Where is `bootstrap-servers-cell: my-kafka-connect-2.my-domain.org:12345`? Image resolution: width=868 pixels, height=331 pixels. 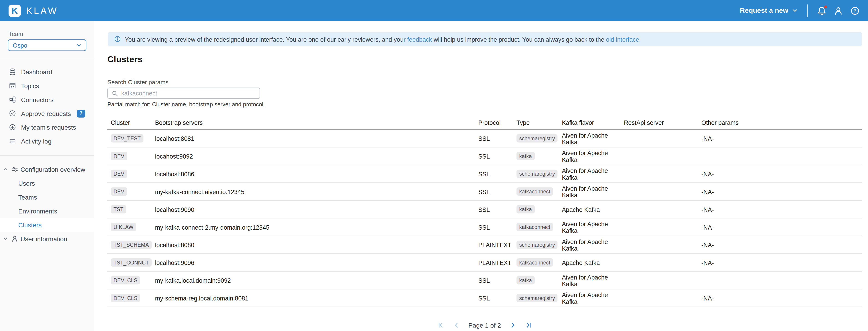
bootstrap-servers-cell: my-kafka-connect-2.my-domain.org:12345 is located at coordinates (313, 227).